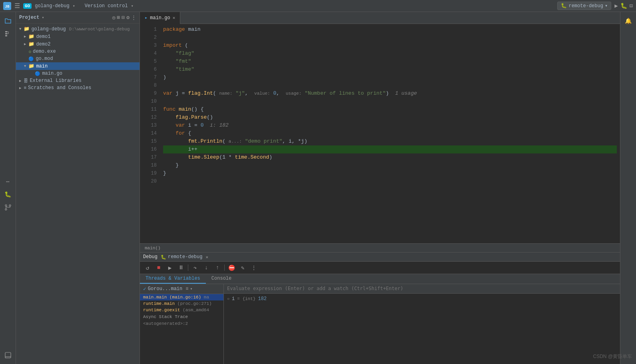  What do you see at coordinates (52, 74) in the screenshot?
I see `maingo-label: main.go` at bounding box center [52, 74].